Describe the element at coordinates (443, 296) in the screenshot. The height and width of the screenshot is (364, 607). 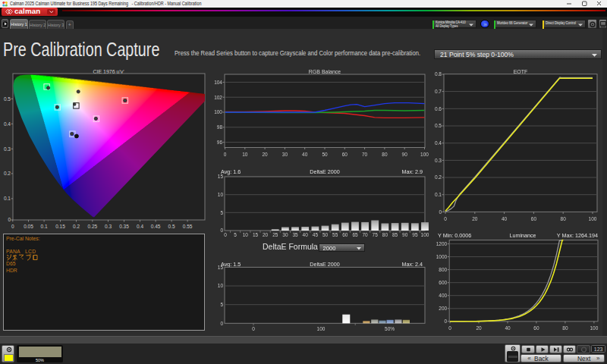
I see `svg-text: 400` at that location.